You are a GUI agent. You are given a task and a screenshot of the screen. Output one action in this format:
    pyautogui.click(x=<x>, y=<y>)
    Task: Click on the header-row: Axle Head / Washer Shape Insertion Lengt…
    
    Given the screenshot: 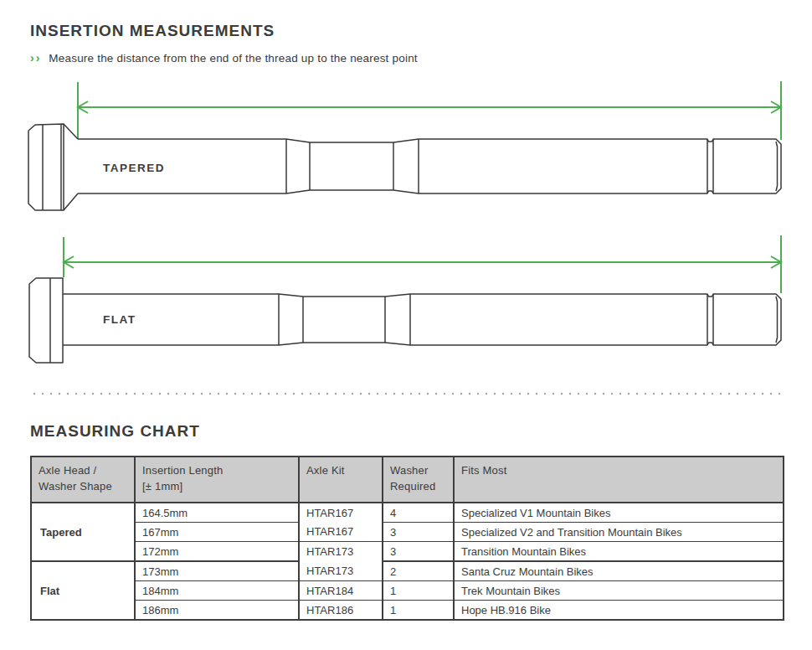 What is the action you would take?
    pyautogui.click(x=407, y=479)
    